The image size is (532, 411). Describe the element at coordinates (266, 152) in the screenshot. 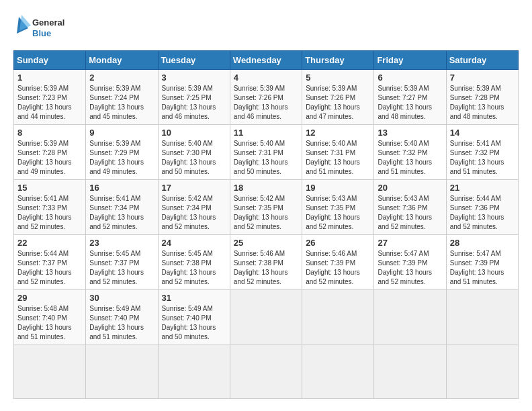

I see `calendar-day-11: 11Sunrise: 5:40 AMSunset: 7:31 PMDayligh…` at that location.